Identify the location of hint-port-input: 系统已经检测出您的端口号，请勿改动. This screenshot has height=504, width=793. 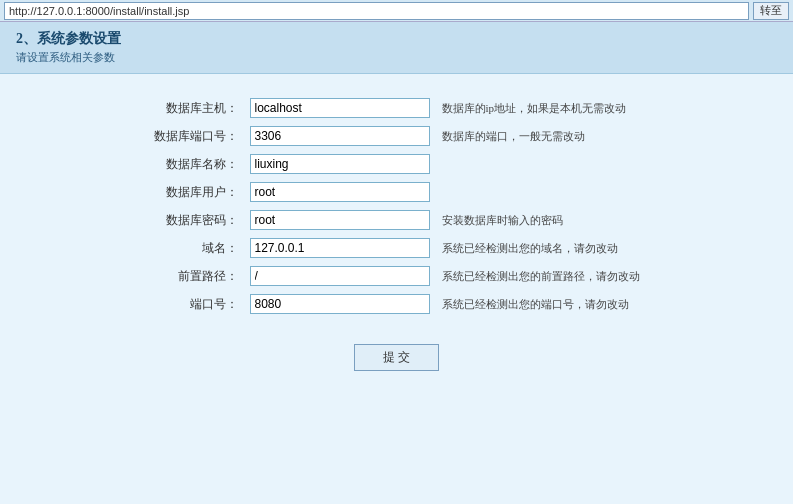
(541, 304).